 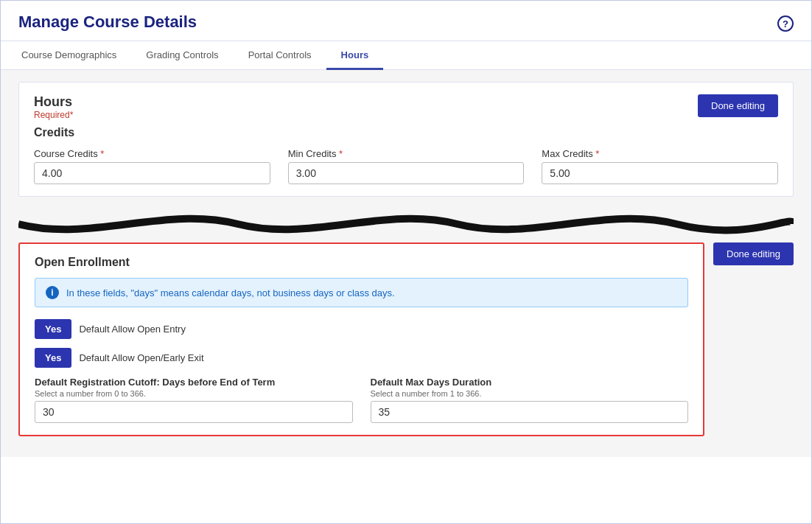 I want to click on help-icon: ?, so click(x=785, y=24).